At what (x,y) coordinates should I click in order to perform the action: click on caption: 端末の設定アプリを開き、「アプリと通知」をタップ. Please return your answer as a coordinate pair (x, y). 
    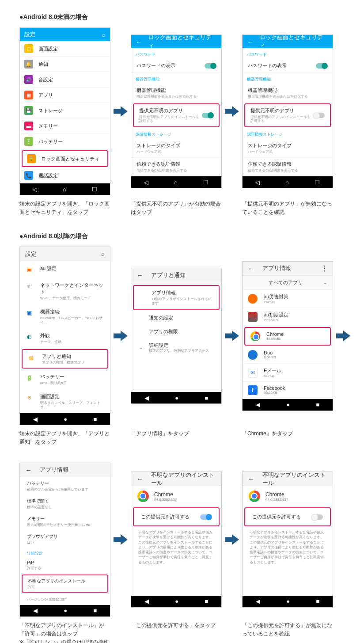
    Looking at the image, I should click on (65, 438).